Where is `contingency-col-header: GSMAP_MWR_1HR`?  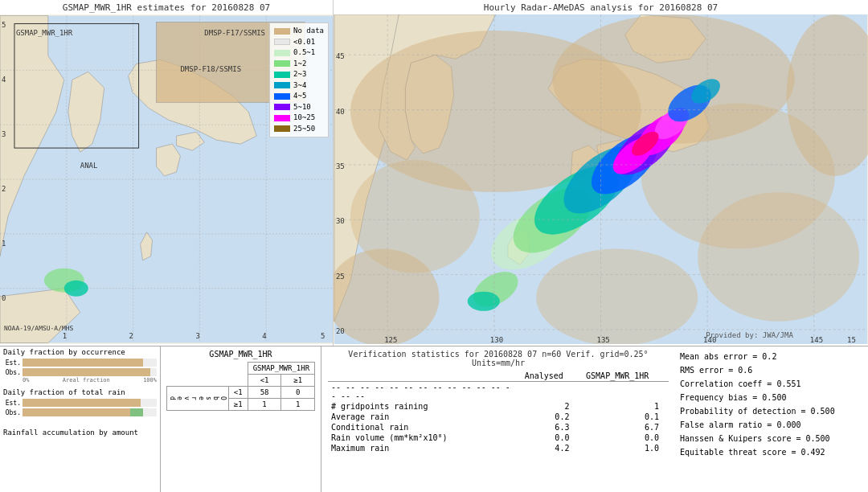
contingency-col-header: GSMAP_MWR_1HR is located at coordinates (281, 368).